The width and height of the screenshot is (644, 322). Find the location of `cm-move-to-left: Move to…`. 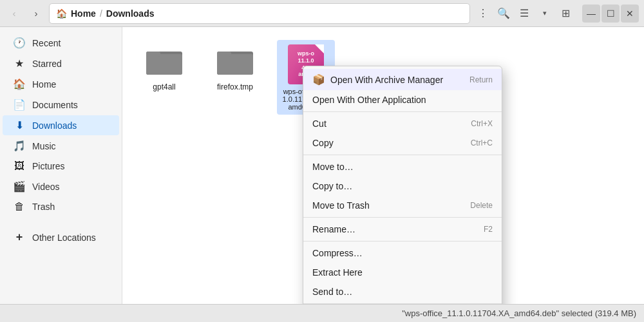

cm-move-to-left: Move to… is located at coordinates (333, 167).